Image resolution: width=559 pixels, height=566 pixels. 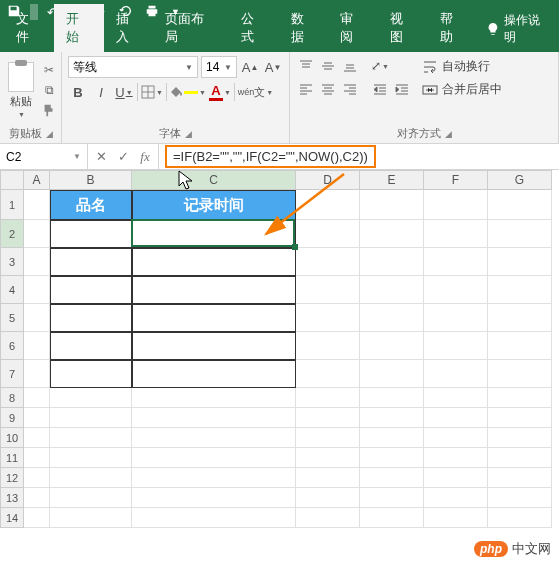 I want to click on borders-button: ▼, so click(x=152, y=92).